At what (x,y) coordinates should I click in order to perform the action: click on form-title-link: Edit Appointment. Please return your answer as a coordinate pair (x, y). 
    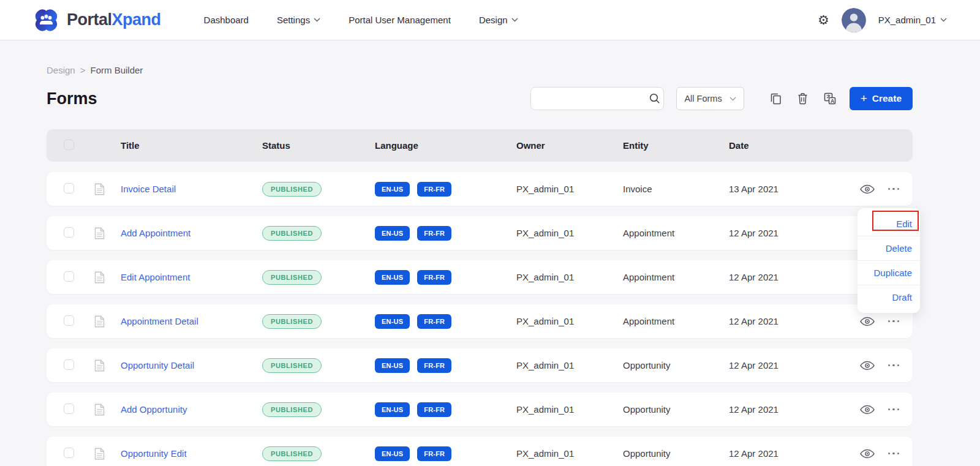
    Looking at the image, I should click on (156, 277).